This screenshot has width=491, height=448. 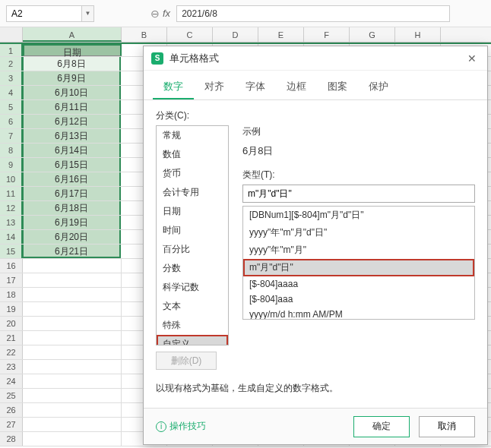 What do you see at coordinates (11, 295) in the screenshot?
I see `row-header-18: 18` at bounding box center [11, 295].